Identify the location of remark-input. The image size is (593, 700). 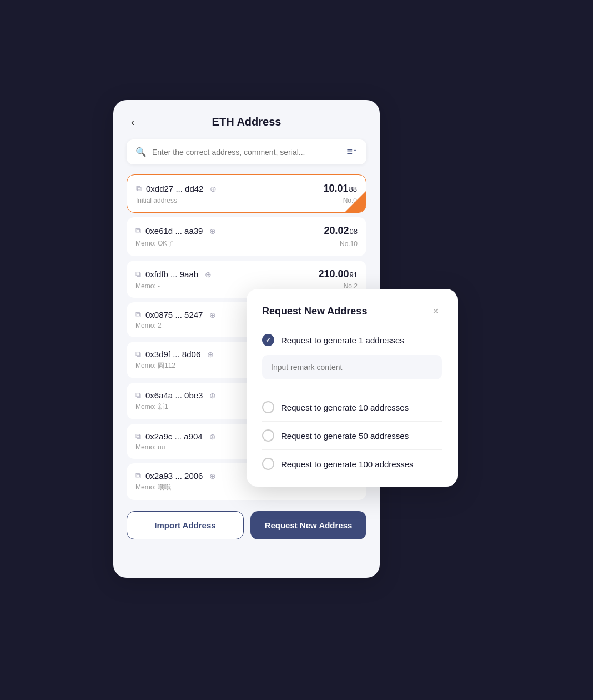
(352, 367).